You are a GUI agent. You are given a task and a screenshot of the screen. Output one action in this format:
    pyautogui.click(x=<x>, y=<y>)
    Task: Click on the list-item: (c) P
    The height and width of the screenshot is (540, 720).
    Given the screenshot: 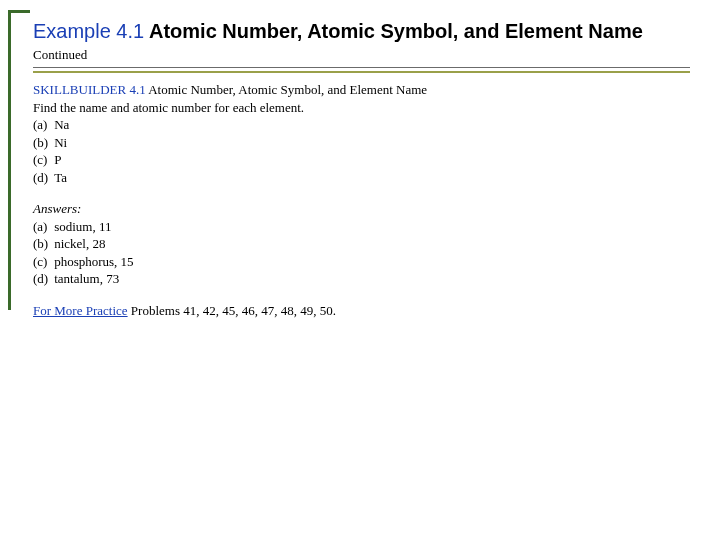 What is the action you would take?
    pyautogui.click(x=51, y=160)
    